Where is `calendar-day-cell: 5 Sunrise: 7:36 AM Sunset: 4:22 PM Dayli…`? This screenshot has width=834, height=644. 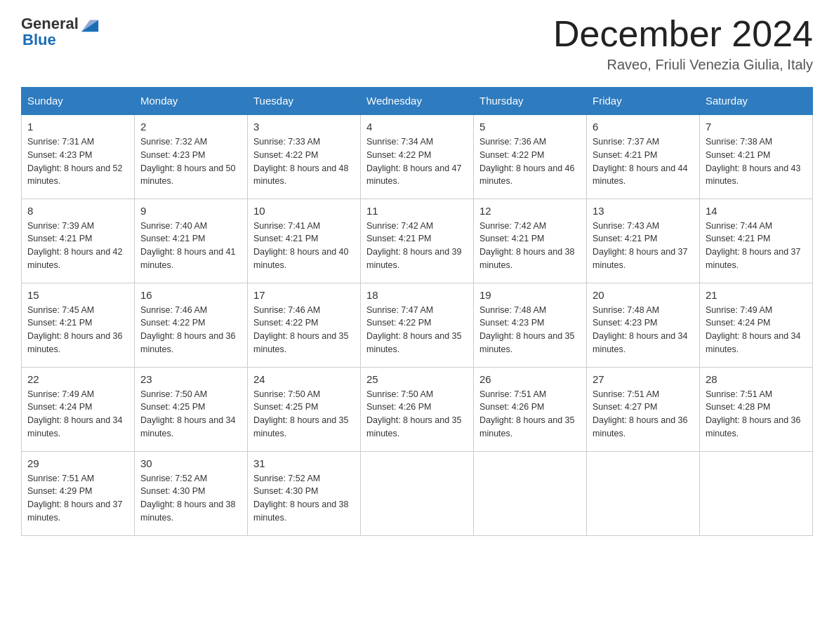
calendar-day-cell: 5 Sunrise: 7:36 AM Sunset: 4:22 PM Dayli… is located at coordinates (531, 156).